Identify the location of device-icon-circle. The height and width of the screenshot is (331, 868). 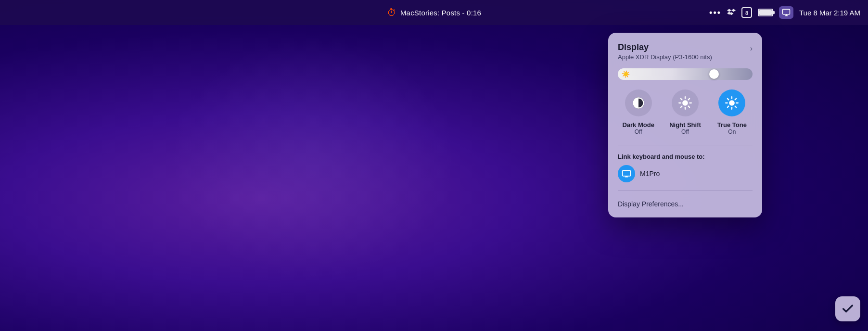
(626, 174).